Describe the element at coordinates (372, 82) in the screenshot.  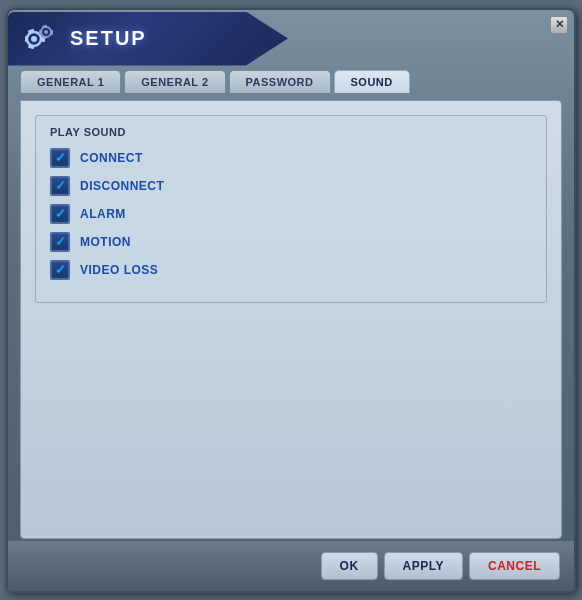
I see `tab-sound: SOUND` at that location.